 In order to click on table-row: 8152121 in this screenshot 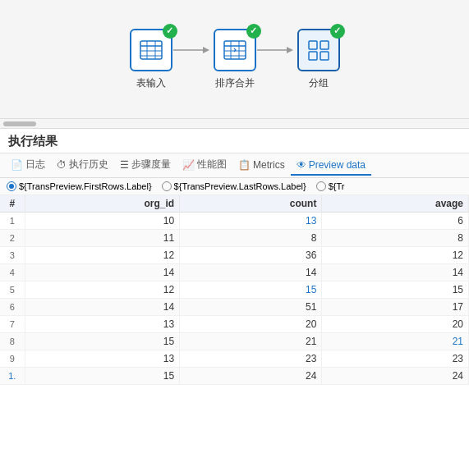, I will do `click(235, 341)`.